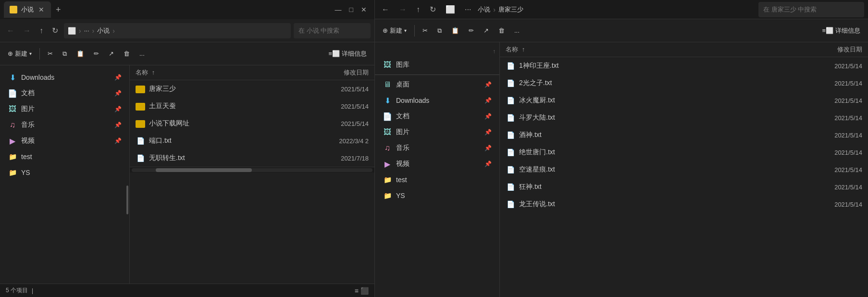 Image resolution: width=868 pixels, height=297 pixels. I want to click on right-sidebar-docs: 📄 文档 📌, so click(437, 116).